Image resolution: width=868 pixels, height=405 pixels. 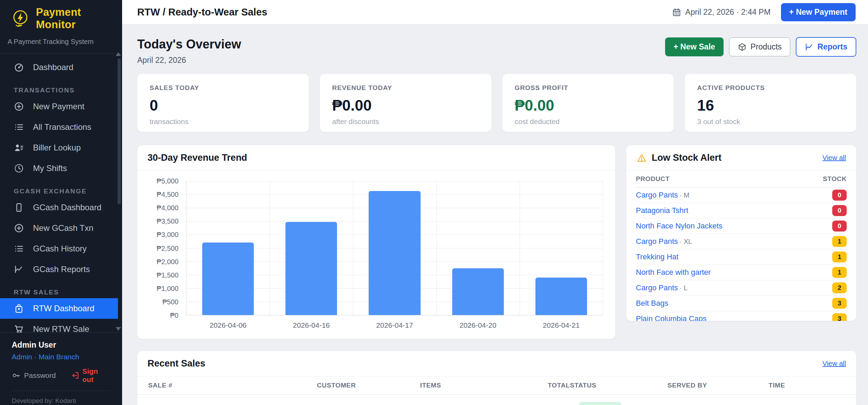 What do you see at coordinates (406, 88) in the screenshot?
I see `stat-label: REVENUE TODAY` at bounding box center [406, 88].